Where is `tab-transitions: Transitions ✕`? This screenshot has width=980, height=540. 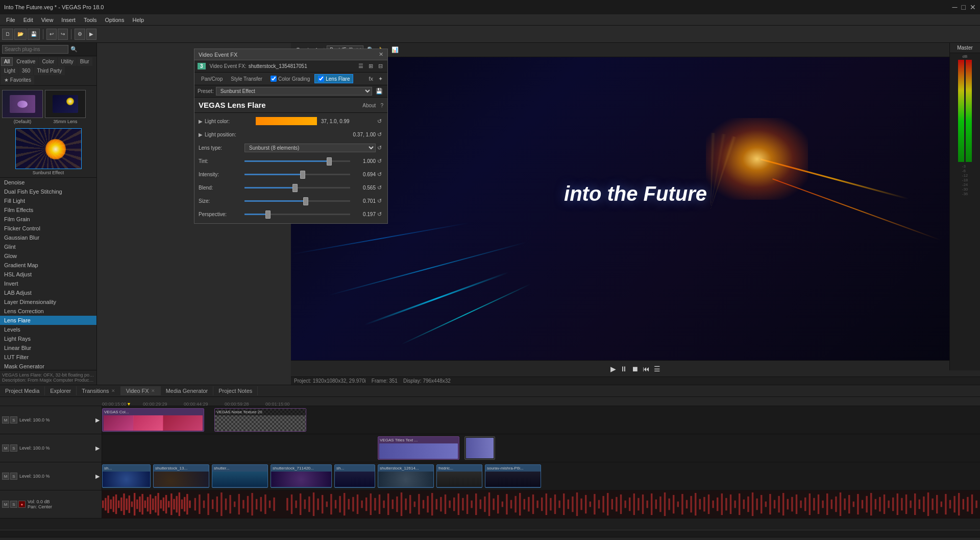
tab-transitions: Transitions ✕ is located at coordinates (99, 391).